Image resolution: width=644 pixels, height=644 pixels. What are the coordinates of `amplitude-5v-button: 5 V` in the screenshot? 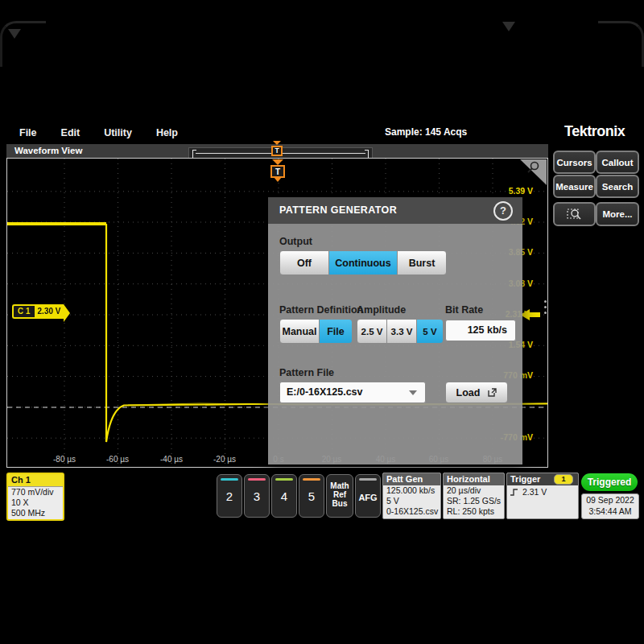 It's located at (430, 332).